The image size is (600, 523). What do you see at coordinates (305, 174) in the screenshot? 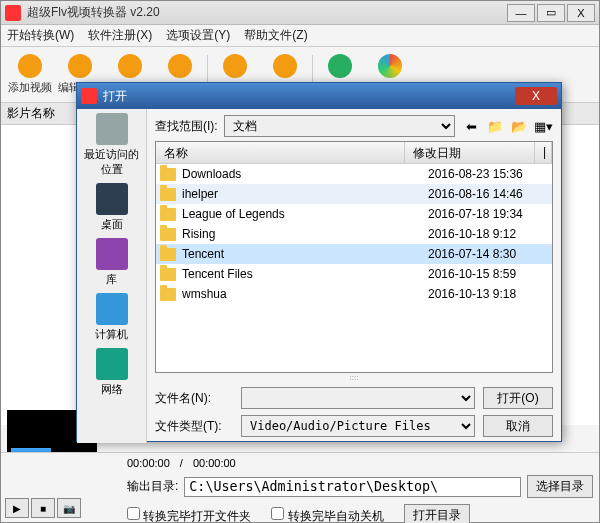
I see `file-name: Downloads` at bounding box center [305, 174].